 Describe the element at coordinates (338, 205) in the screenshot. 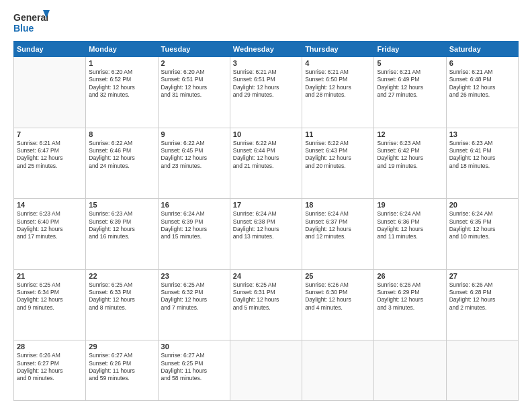

I see `day-number: 18` at that location.